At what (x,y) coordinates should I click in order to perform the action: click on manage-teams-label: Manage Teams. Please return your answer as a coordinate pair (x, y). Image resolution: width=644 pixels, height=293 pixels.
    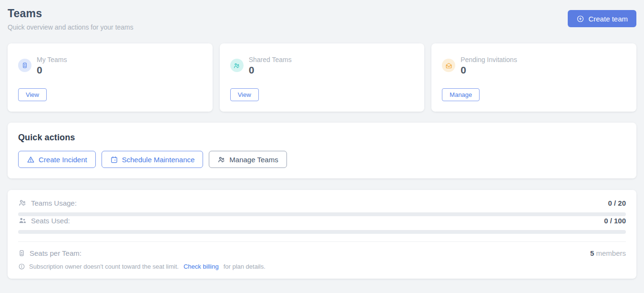
    Looking at the image, I should click on (254, 159).